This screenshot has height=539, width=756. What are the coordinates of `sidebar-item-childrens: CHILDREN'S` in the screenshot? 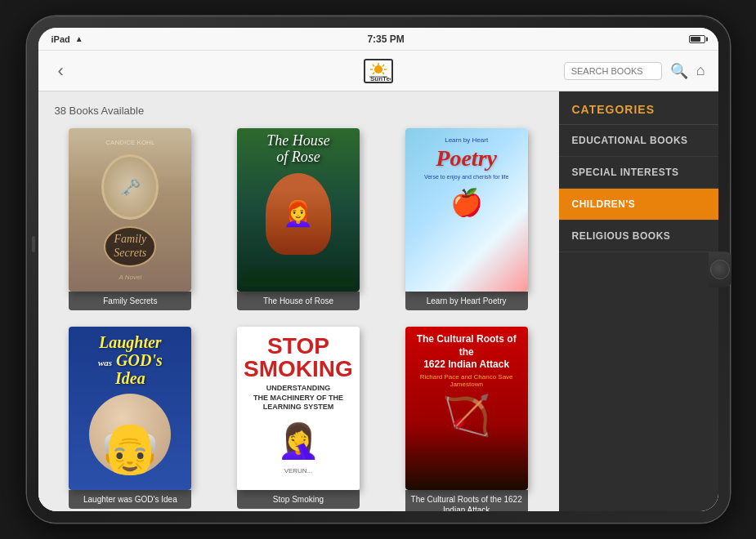 It's located at (639, 204).